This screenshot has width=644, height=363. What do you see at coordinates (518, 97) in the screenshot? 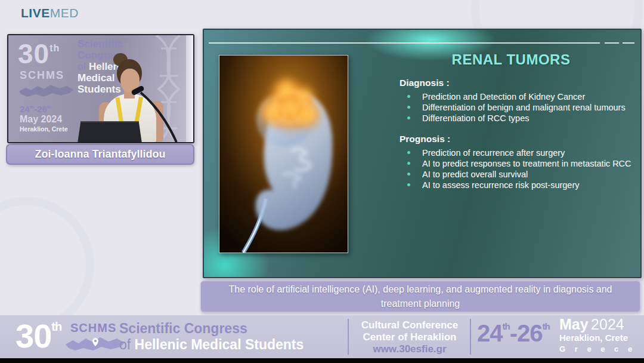
I see `bullet-item: Prediction and Detection of Kidney Cance…` at bounding box center [518, 97].